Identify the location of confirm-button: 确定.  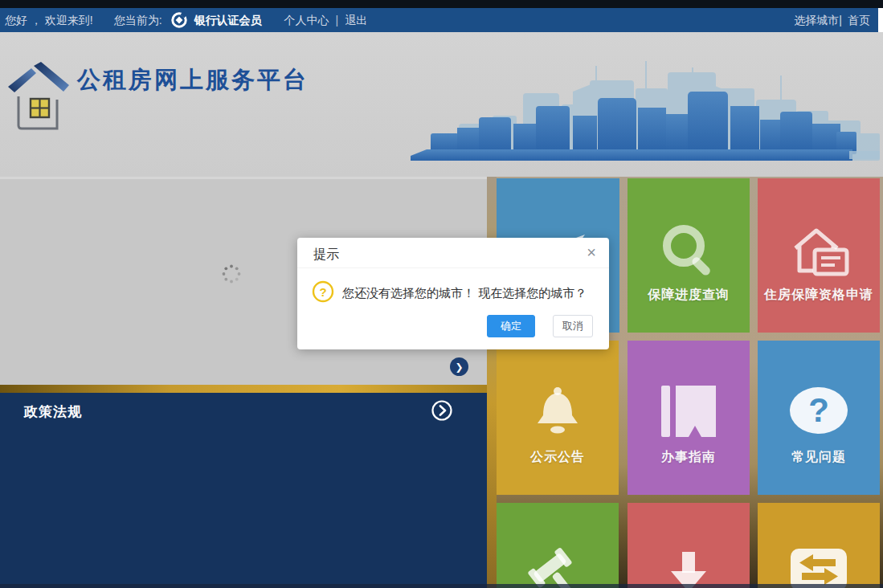
(511, 326).